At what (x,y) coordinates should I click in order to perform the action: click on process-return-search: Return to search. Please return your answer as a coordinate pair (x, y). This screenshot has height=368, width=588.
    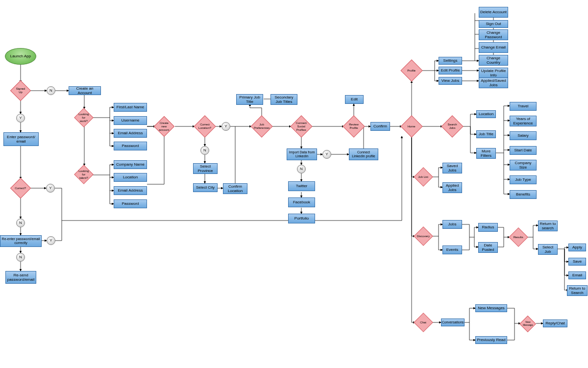
    Looking at the image, I should click on (548, 226).